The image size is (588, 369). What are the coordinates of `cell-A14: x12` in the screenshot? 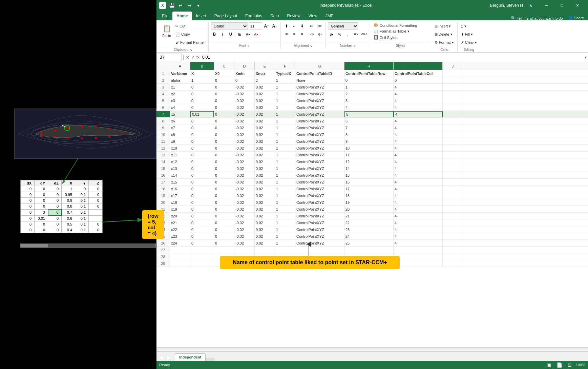 It's located at (180, 161).